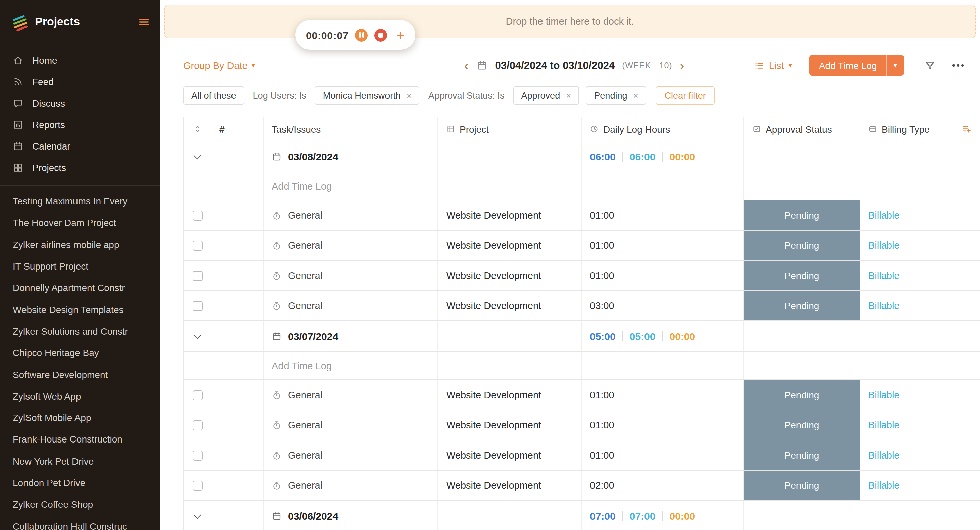  What do you see at coordinates (80, 202) in the screenshot?
I see `project-list-item: Testing Maximums In Every` at bounding box center [80, 202].